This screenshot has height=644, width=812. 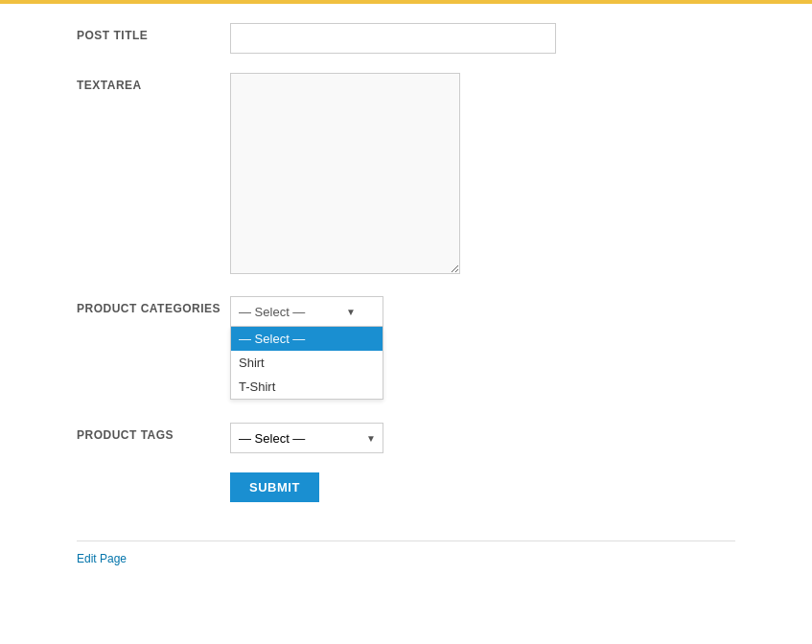 I want to click on post-title-row: POST TITLE, so click(x=406, y=38).